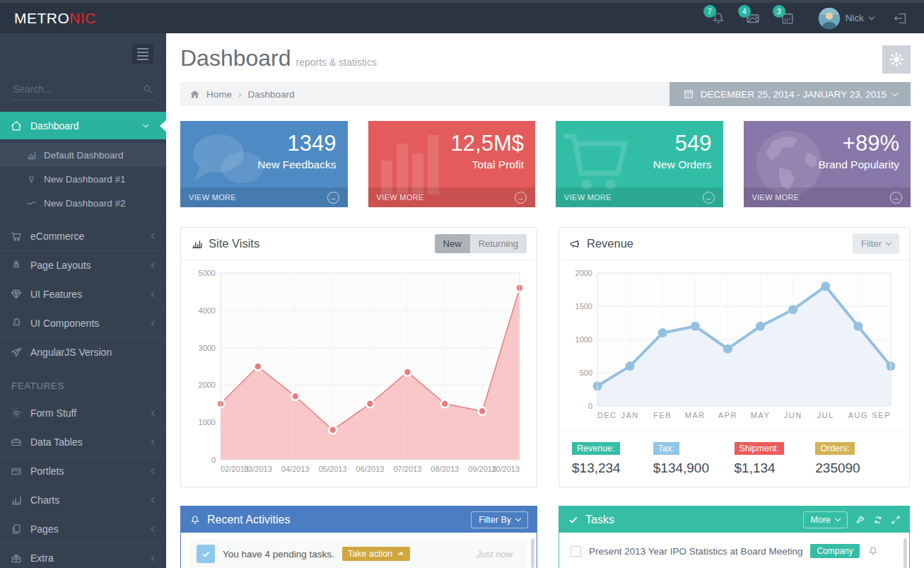  Describe the element at coordinates (83, 413) in the screenshot. I see `sidebar-item-form-stuff: Form Stuff` at that location.